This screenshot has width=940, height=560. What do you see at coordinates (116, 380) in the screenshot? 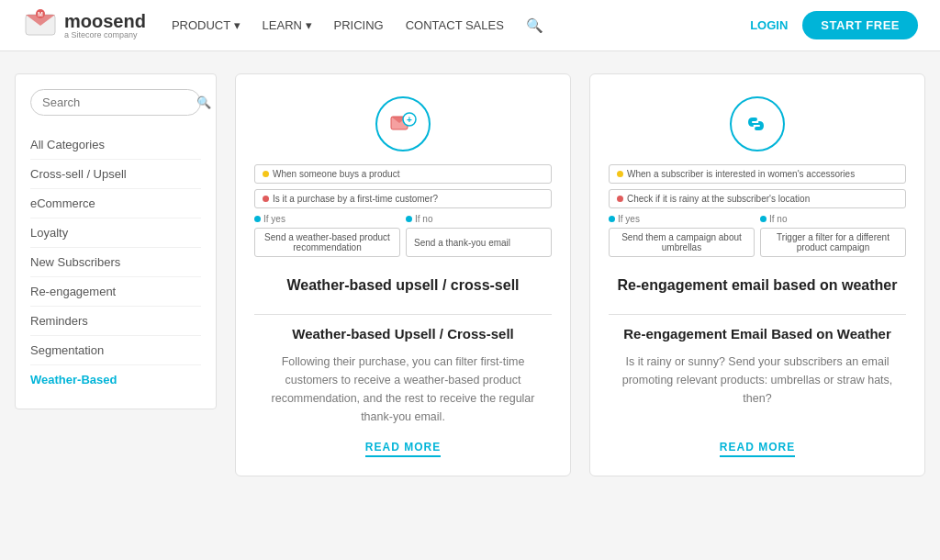
I see `category-weather: Weather-Based` at bounding box center [116, 380].